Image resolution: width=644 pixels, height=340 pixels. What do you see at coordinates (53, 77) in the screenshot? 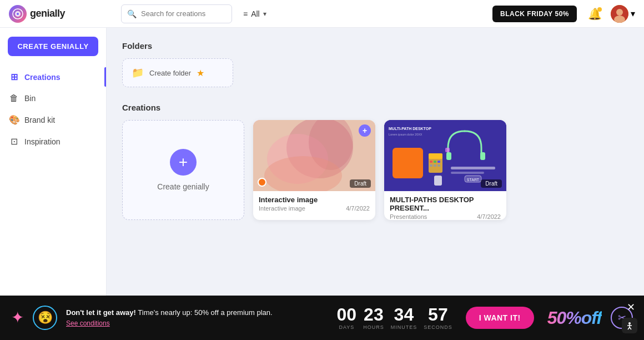
I see `sidebar-item-creations: ⊞ Creations` at bounding box center [53, 77].